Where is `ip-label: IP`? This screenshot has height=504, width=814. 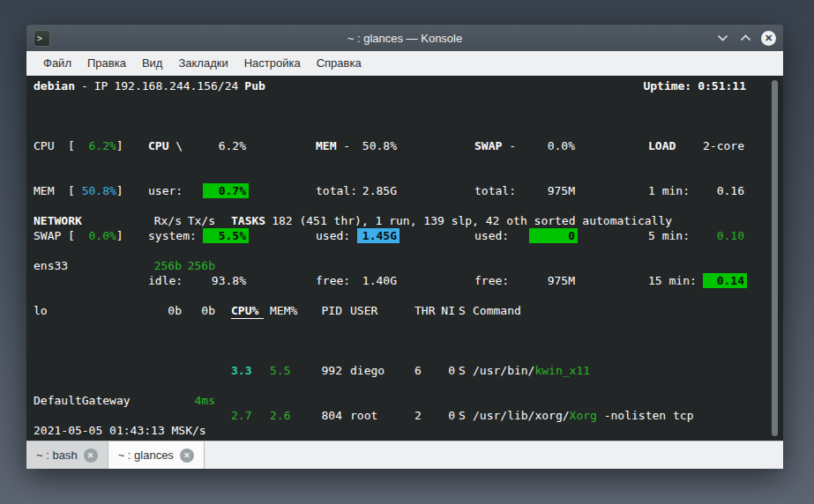 ip-label: IP is located at coordinates (101, 86).